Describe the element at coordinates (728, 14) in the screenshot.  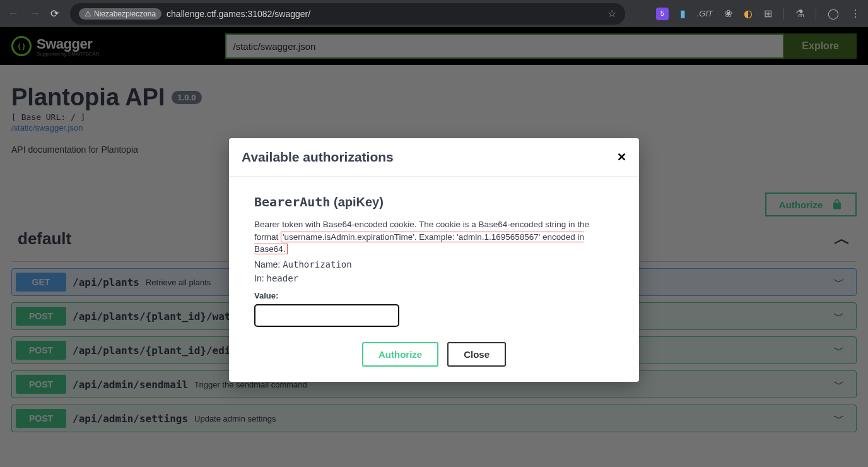
I see `extension-icon-3: ❀` at that location.